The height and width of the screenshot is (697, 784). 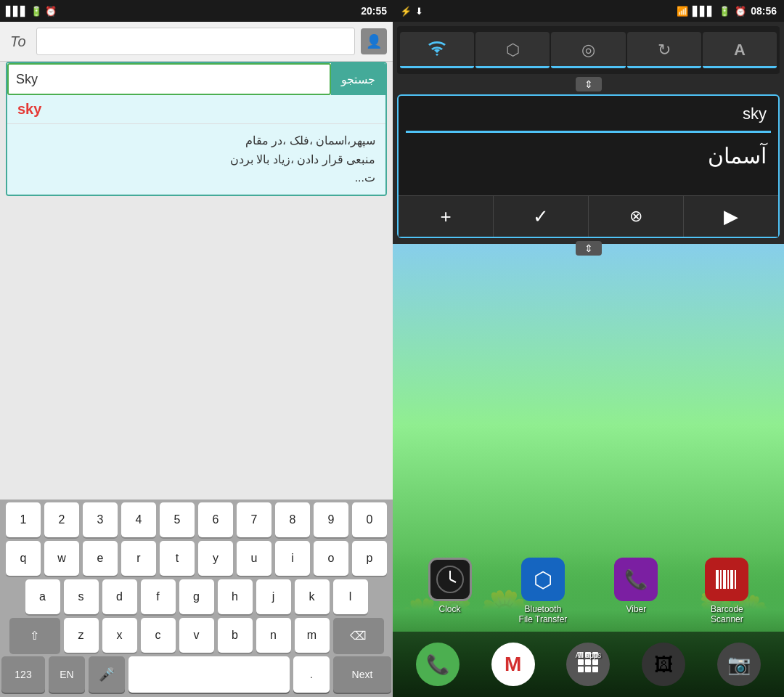 What do you see at coordinates (107, 674) in the screenshot?
I see `microphone-key: 🎤` at bounding box center [107, 674].